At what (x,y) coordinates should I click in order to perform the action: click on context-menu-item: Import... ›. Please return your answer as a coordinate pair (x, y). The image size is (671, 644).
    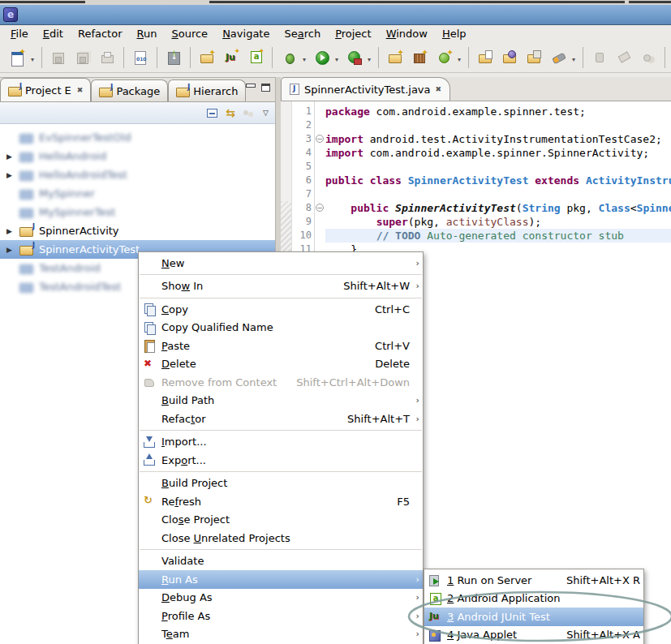
    Looking at the image, I should click on (281, 443).